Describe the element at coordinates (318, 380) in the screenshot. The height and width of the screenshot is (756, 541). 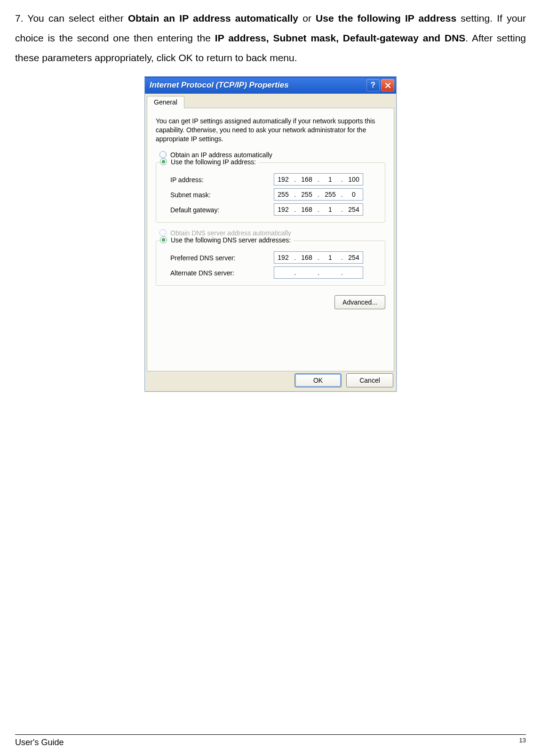
I see `ok-button: OK` at that location.